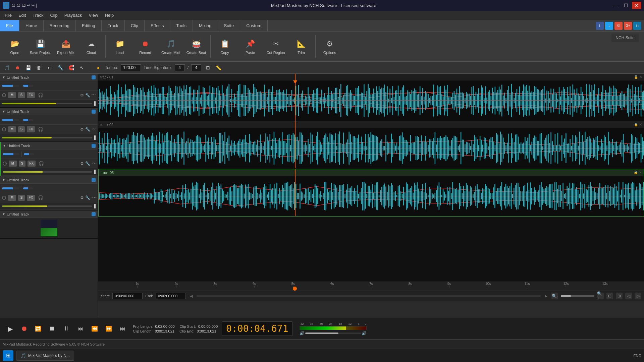 The height and width of the screenshot is (362, 644). Describe the element at coordinates (578, 296) in the screenshot. I see `zoom-slider` at that location.